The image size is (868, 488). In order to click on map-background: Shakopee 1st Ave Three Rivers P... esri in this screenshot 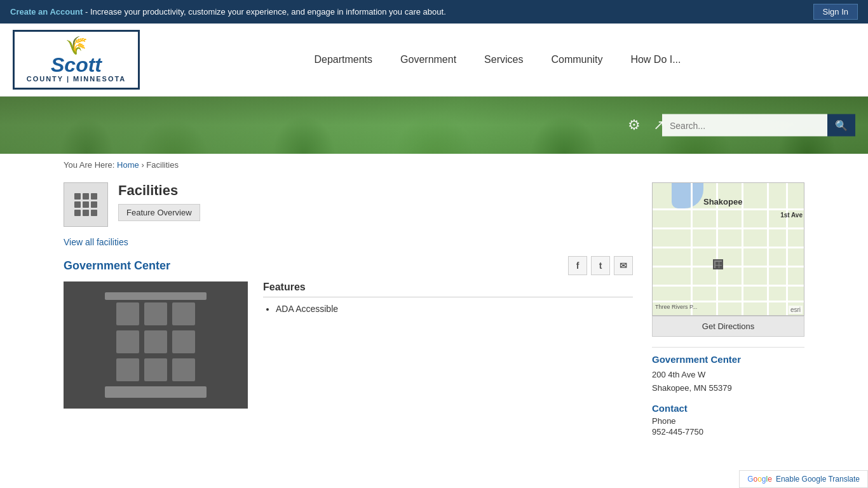, I will do `click(728, 249)`.